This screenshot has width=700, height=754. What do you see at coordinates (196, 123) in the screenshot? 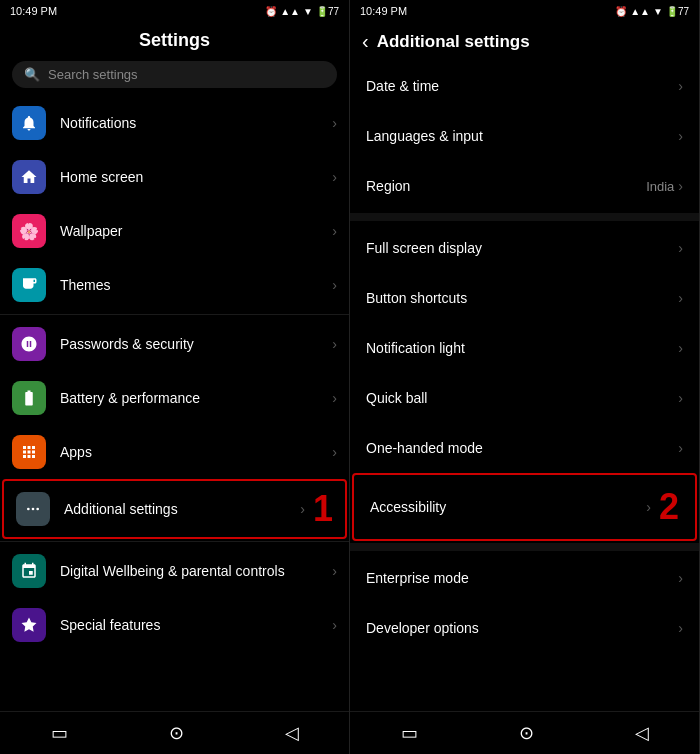
I see `notifications-label: Notifications` at bounding box center [196, 123].